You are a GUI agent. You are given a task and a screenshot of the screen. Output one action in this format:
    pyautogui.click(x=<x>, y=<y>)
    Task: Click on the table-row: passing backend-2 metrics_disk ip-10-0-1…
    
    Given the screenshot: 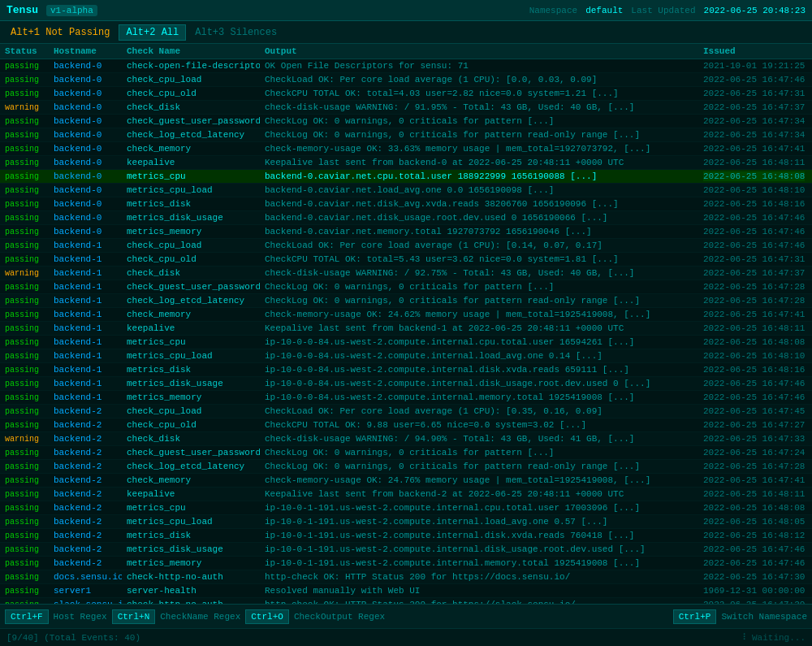 What is the action you would take?
    pyautogui.click(x=406, y=536)
    